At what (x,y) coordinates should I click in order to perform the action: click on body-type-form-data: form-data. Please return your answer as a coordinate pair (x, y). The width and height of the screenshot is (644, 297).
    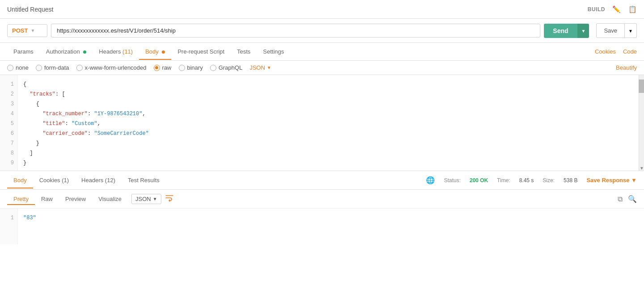
    Looking at the image, I should click on (53, 68).